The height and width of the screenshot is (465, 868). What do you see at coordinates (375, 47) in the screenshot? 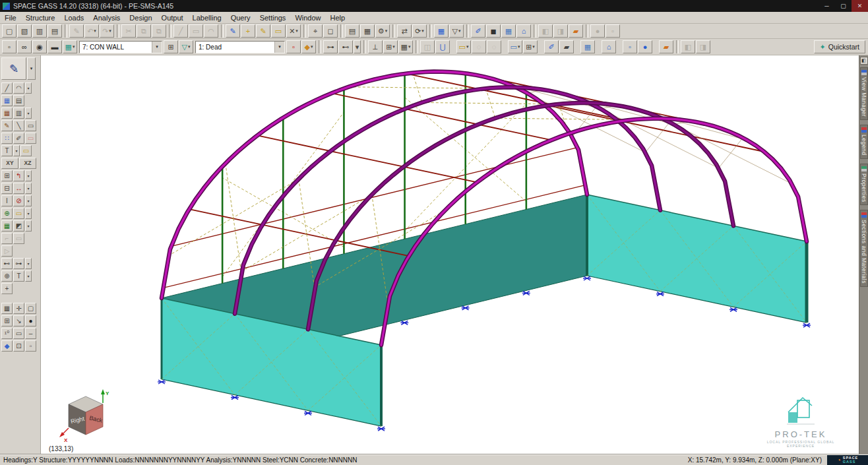
I see `perpendicular-tool: ⟂` at bounding box center [375, 47].